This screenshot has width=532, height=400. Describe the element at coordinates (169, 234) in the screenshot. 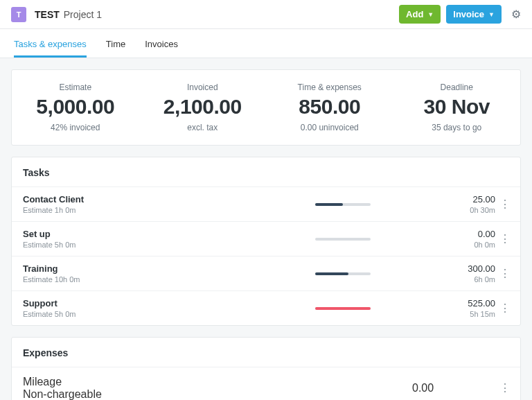

I see `task-name: Set up` at that location.